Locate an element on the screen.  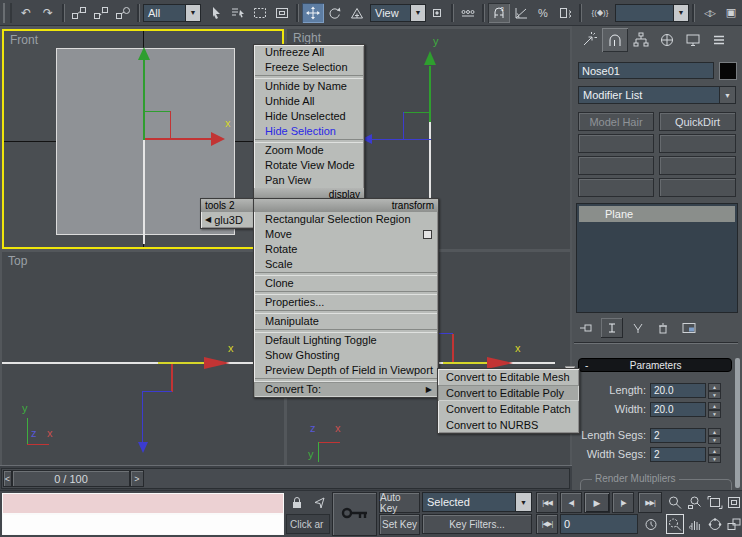
width-spinner: ▲▼ is located at coordinates (714, 410).